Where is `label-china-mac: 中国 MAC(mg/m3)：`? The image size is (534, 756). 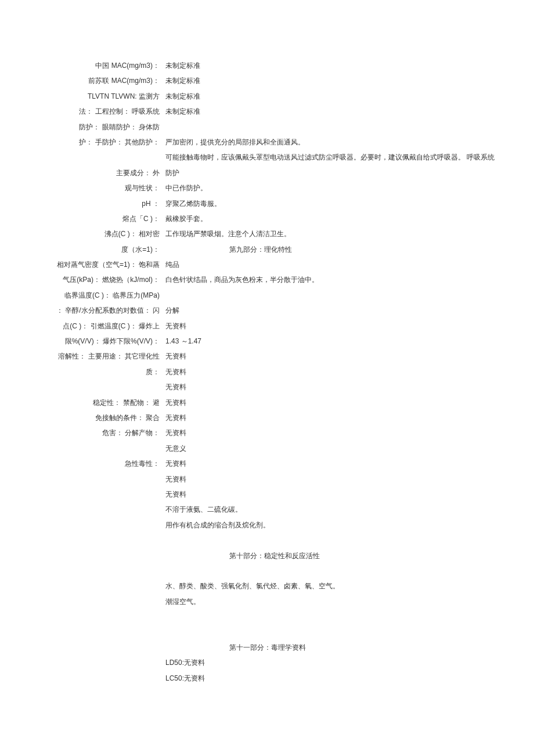
label-china-mac: 中国 MAC(mg/m3)： is located at coordinates (109, 66).